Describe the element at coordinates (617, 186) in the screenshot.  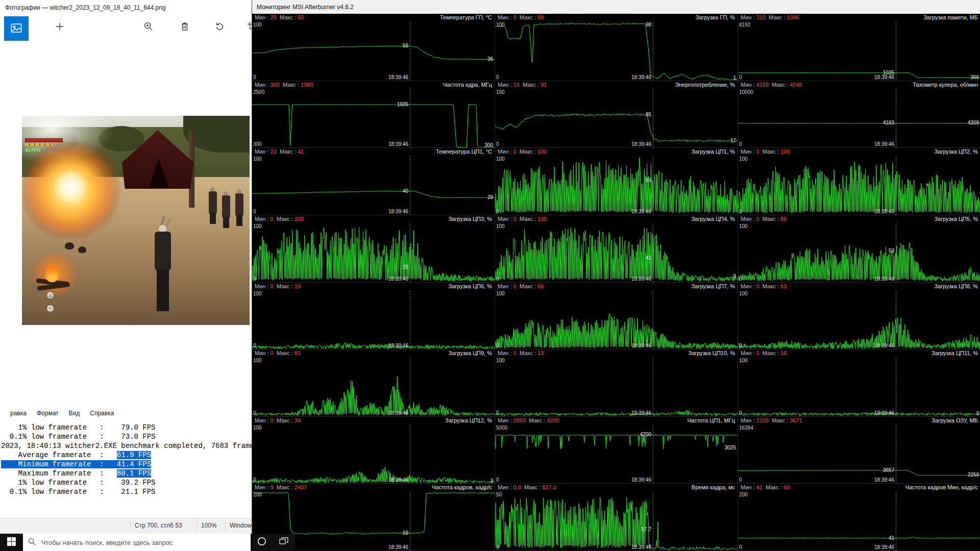
I see `monitor-graph: 18:39:46100059` at that location.